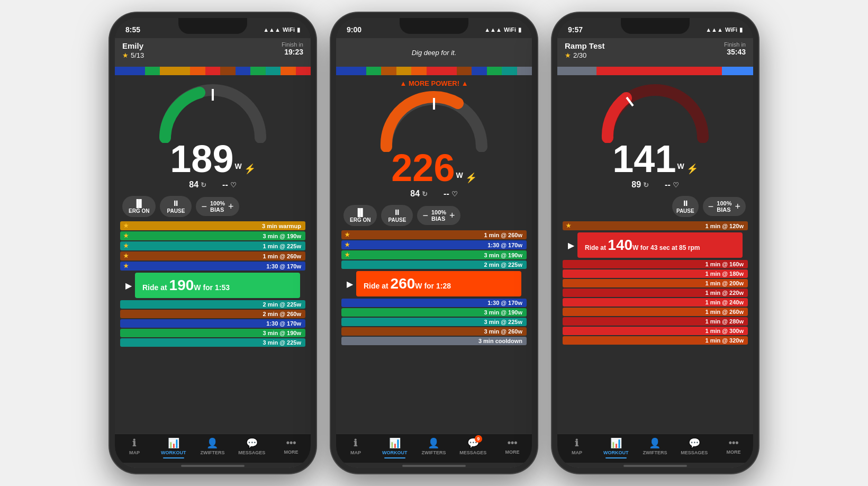  Describe the element at coordinates (738, 206) in the screenshot. I see `bias-plus-3: +` at that location.